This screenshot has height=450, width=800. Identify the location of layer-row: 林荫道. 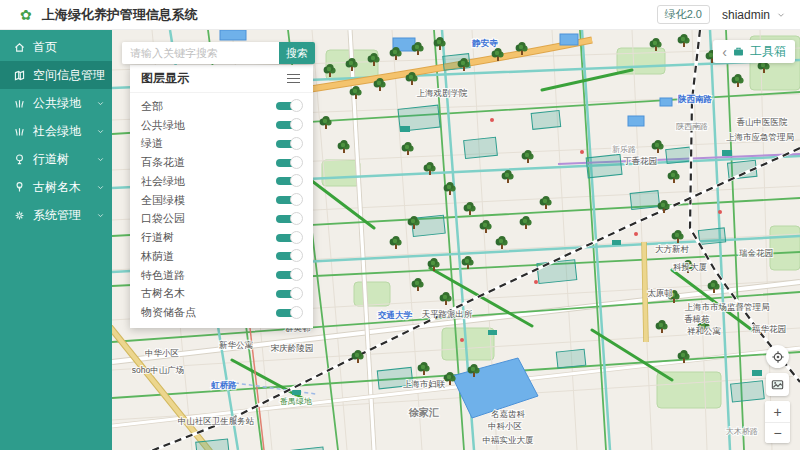
(222, 256).